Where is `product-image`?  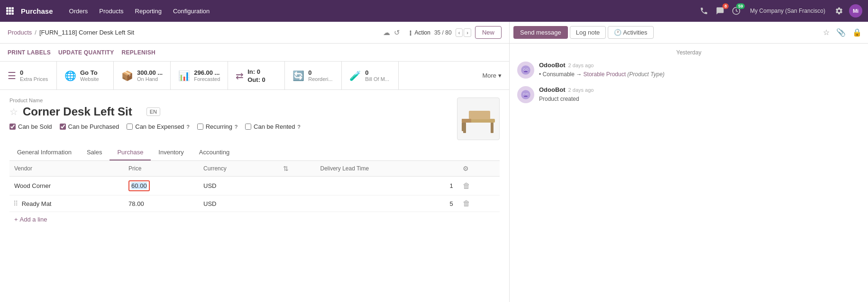 product-image is located at coordinates (478, 119).